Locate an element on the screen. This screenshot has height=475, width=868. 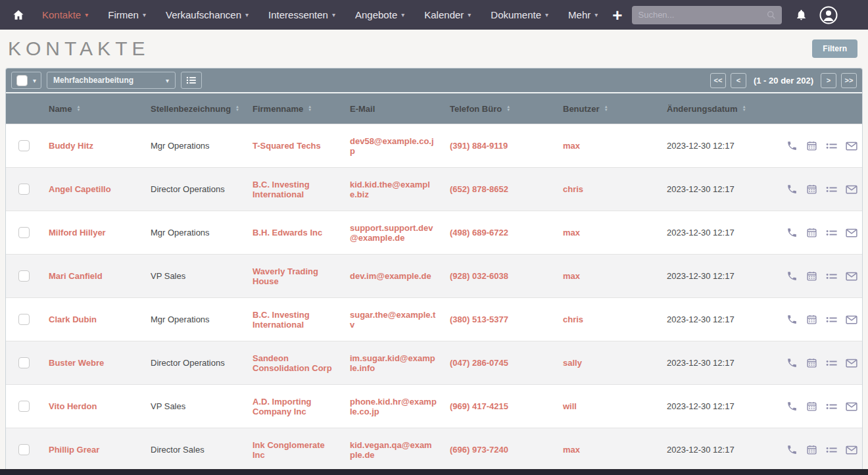
contact-name-link: Clark Dubin is located at coordinates (72, 320).